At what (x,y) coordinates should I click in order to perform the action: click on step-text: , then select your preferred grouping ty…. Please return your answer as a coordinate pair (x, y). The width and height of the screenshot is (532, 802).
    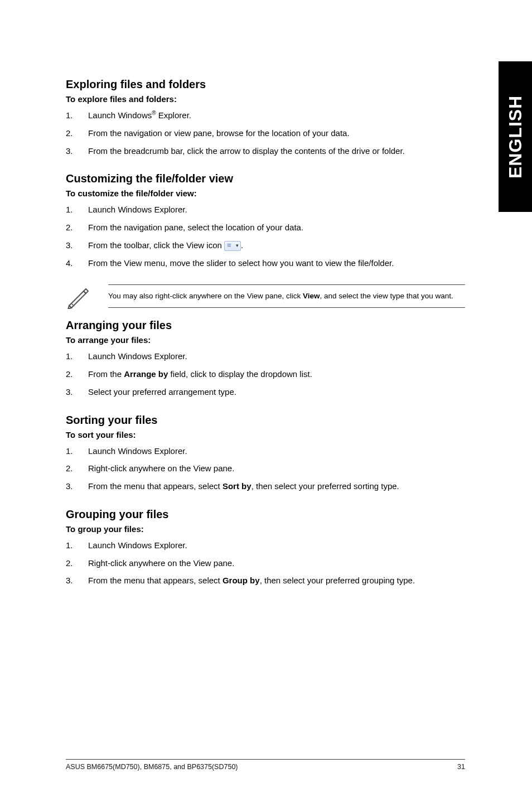
    Looking at the image, I should click on (338, 580).